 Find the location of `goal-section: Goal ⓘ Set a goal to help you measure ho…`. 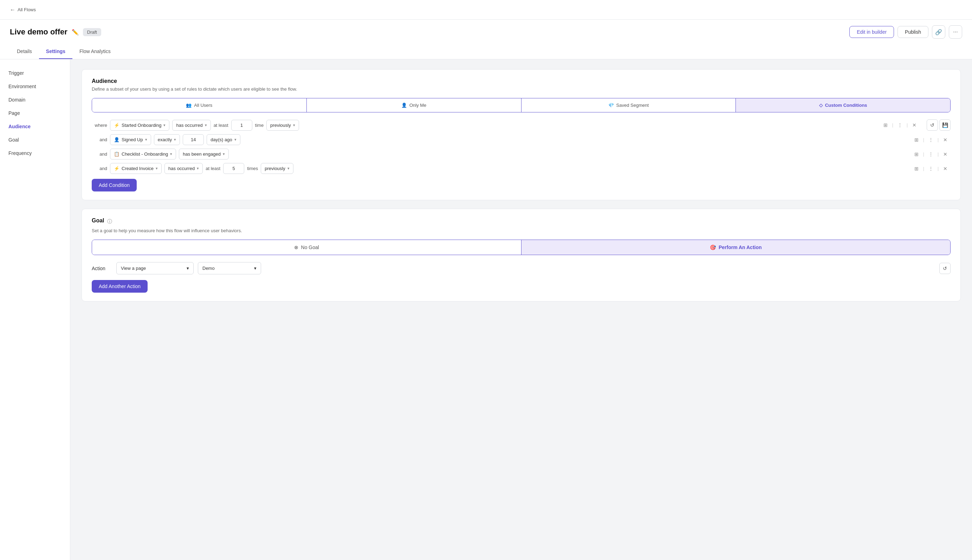

goal-section: Goal ⓘ Set a goal to help you measure ho… is located at coordinates (521, 255).